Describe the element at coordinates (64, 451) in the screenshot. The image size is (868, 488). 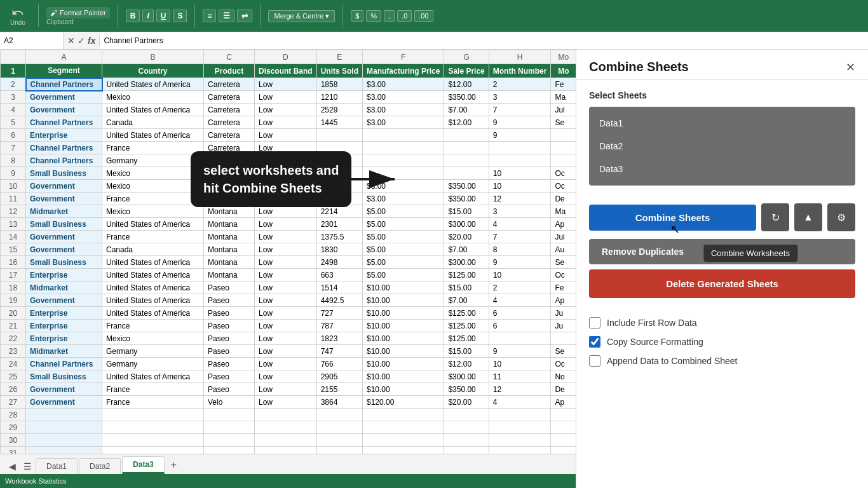
I see `cell-r31-c0` at that location.